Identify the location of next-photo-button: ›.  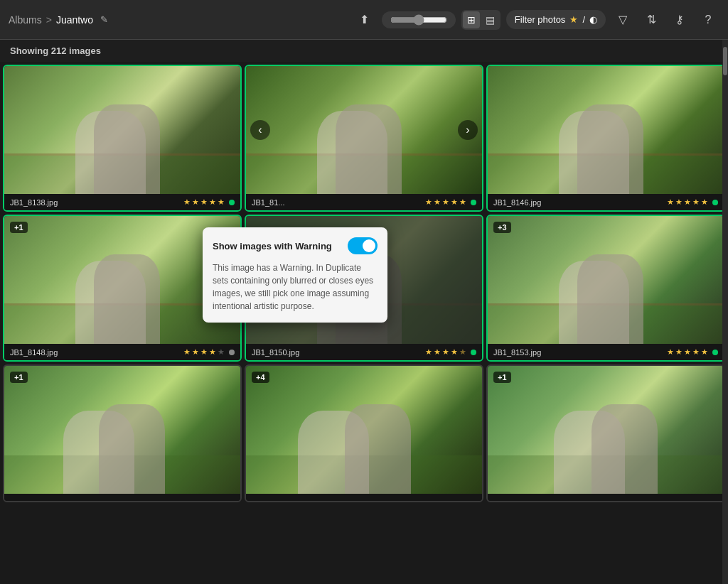
(468, 130).